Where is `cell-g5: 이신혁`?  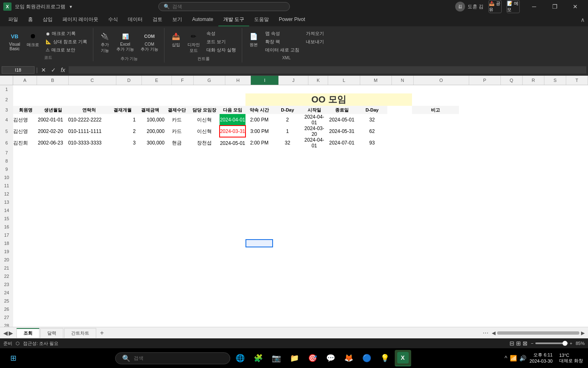
cell-g5: 이신혁 is located at coordinates (204, 131).